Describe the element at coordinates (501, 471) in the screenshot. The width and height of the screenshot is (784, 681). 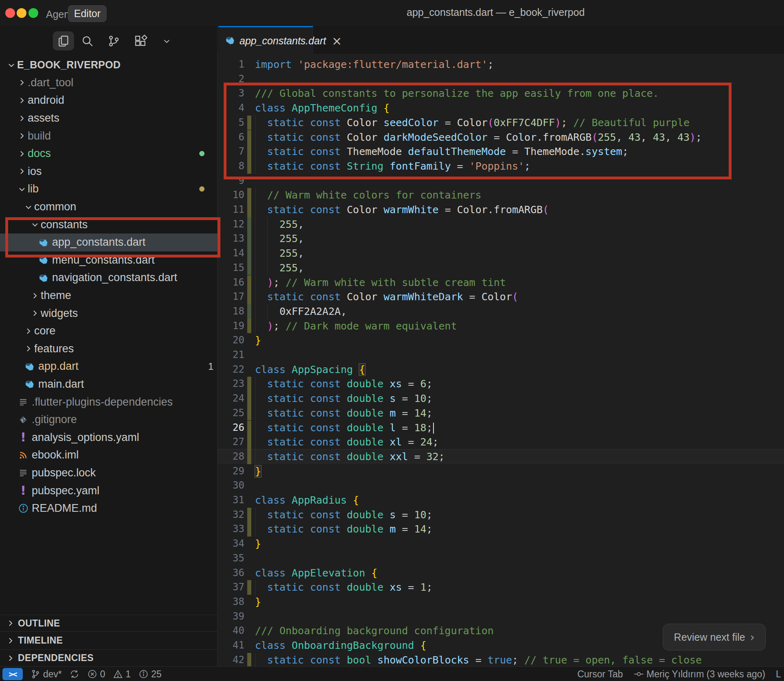
I see `code-line-29: 29}` at that location.